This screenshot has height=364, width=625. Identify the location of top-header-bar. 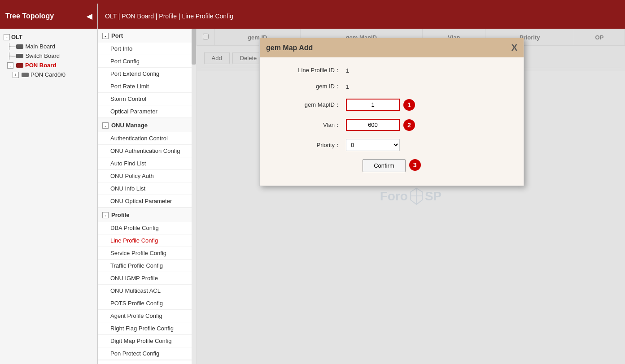
(312, 2).